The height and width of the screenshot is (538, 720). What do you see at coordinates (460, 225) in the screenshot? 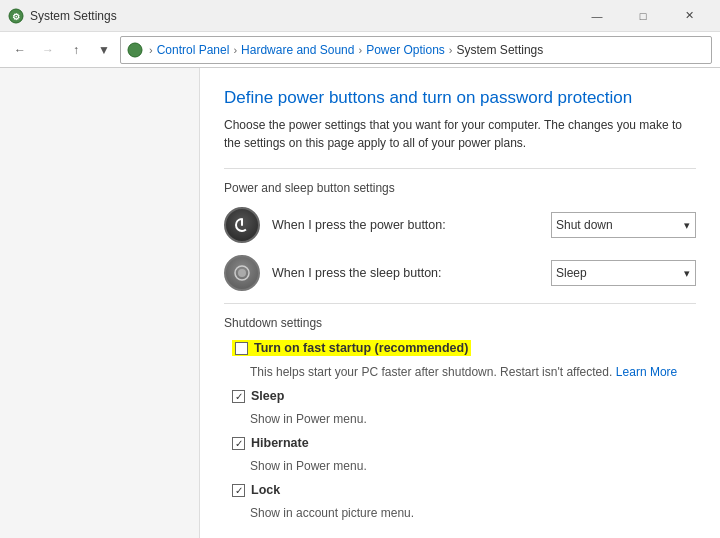
I see `power-button-row: When I press the power button: Shut down…` at bounding box center [460, 225].